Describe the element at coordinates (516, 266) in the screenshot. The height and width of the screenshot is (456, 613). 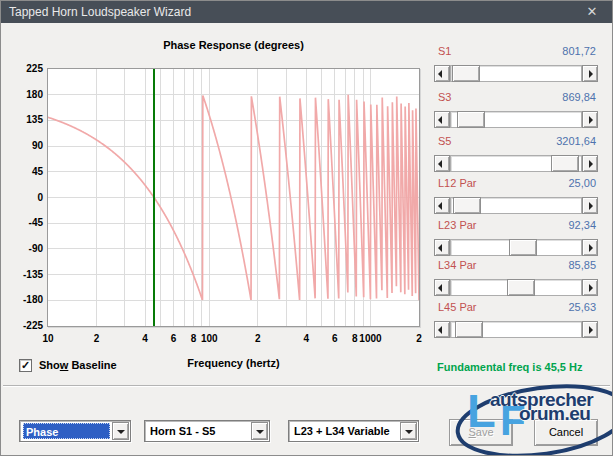
I see `slider-label-row: L34 Par85,85` at that location.